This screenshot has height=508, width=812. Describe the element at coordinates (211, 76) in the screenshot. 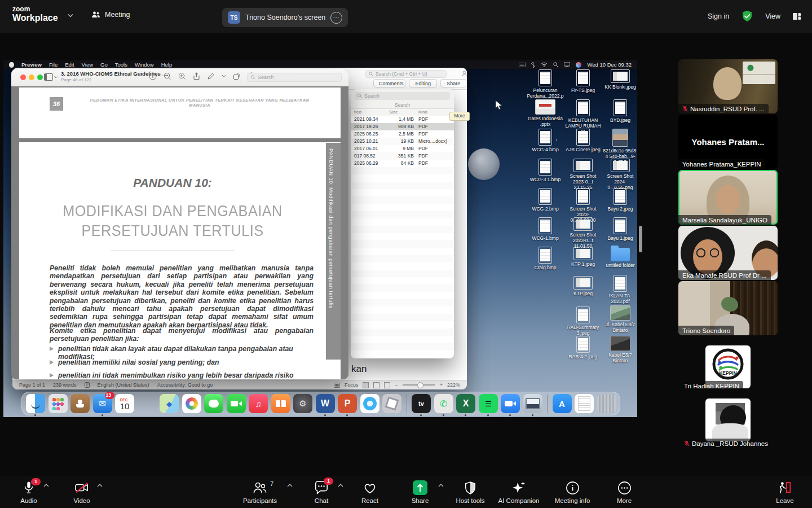

I see `markup-pen-icon` at that location.